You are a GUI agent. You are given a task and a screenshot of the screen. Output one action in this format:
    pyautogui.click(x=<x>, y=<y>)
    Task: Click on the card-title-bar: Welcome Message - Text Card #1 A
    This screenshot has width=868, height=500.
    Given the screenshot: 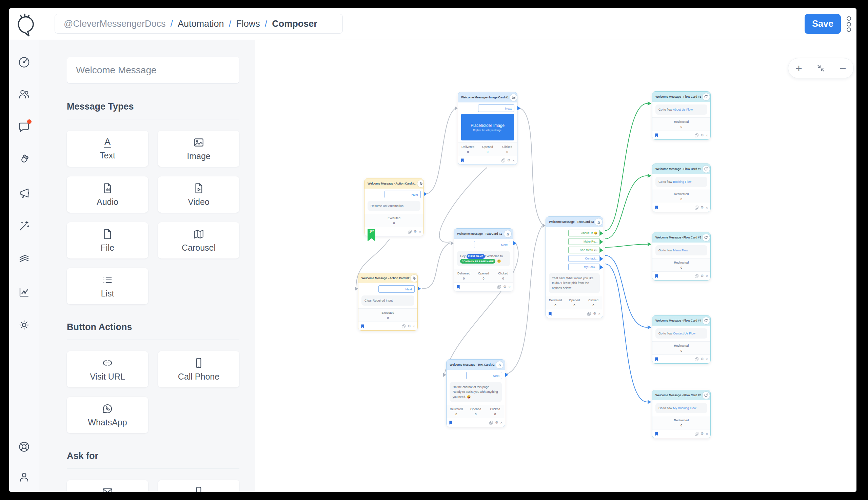 What is the action you would take?
    pyautogui.click(x=484, y=234)
    